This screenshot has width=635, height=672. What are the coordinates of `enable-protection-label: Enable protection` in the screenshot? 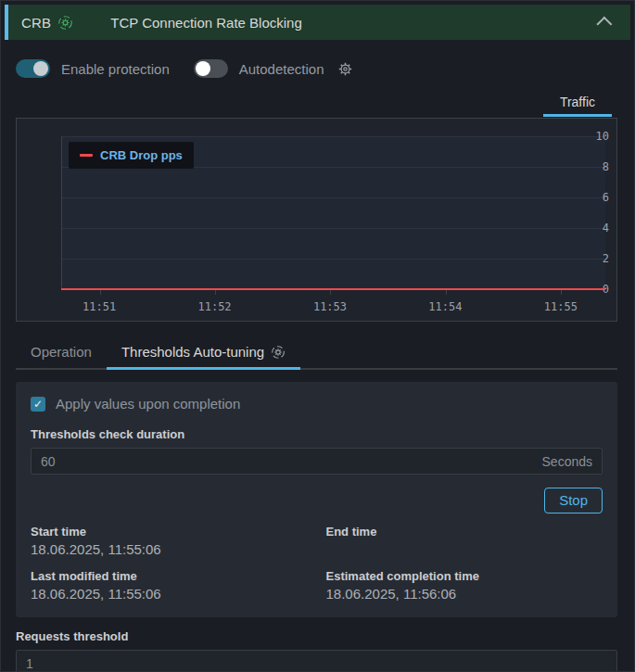 It's located at (115, 69).